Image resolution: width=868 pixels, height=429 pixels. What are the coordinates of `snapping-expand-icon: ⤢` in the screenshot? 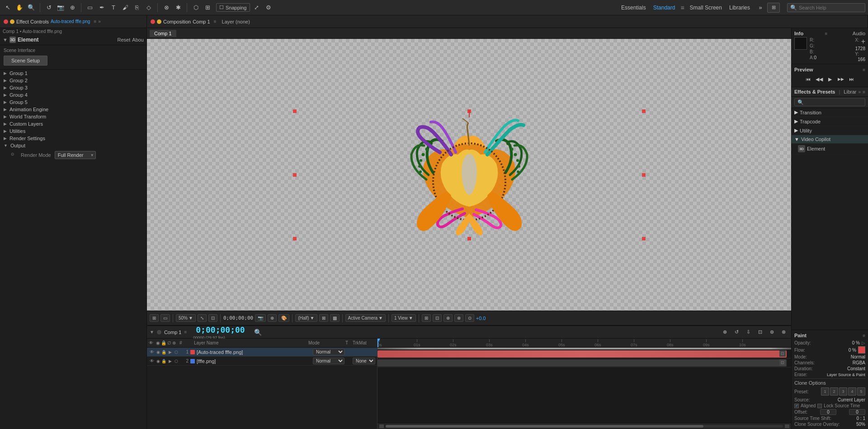 It's located at (257, 8).